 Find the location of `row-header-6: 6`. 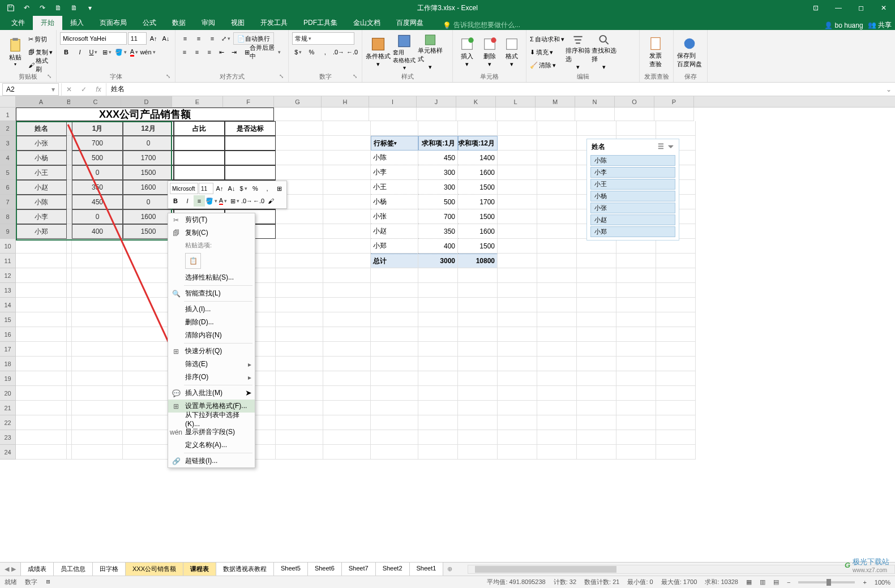

row-header-6: 6 is located at coordinates (8, 187).